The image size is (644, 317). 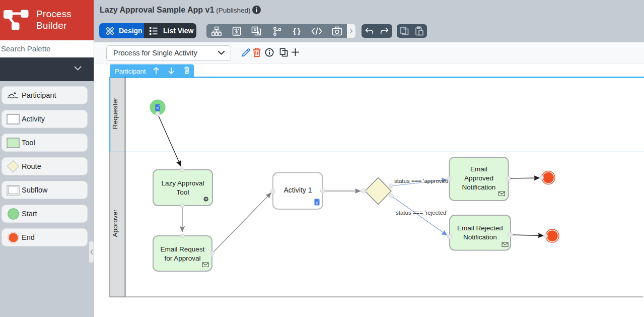 I want to click on svg-text: Email Rejected, so click(x=480, y=228).